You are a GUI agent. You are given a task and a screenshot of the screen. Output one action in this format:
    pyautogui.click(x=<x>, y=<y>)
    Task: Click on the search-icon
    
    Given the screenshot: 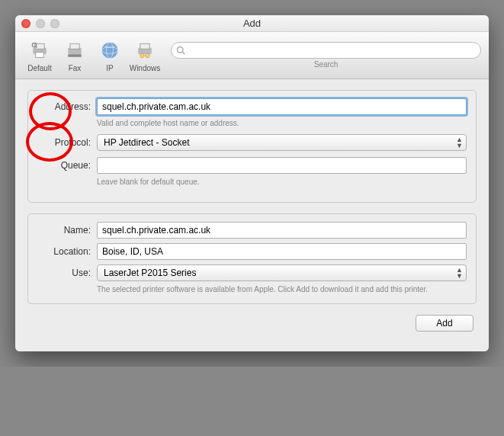 What is the action you would take?
    pyautogui.click(x=181, y=50)
    